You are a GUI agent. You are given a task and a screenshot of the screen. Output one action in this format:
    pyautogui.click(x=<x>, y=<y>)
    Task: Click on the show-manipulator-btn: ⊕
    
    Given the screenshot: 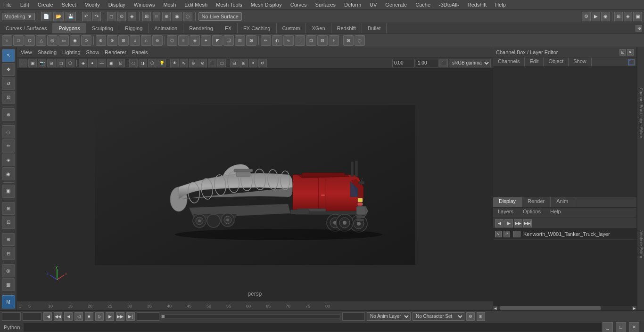 What is the action you would take?
    pyautogui.click(x=8, y=115)
    